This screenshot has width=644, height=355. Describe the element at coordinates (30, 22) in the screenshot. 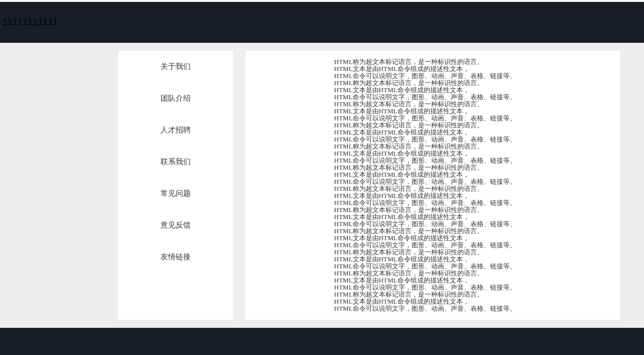

I see `header-text: 11111111111` at that location.